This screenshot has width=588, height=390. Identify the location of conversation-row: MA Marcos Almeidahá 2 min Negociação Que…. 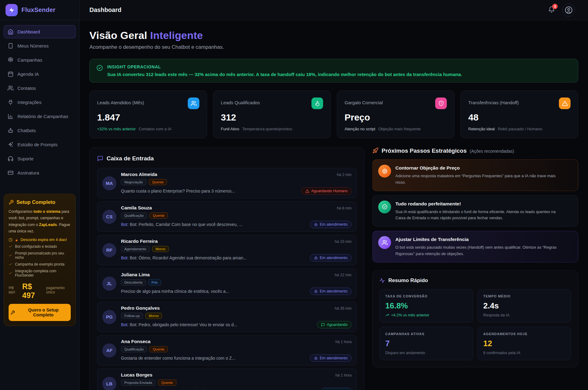
(227, 183).